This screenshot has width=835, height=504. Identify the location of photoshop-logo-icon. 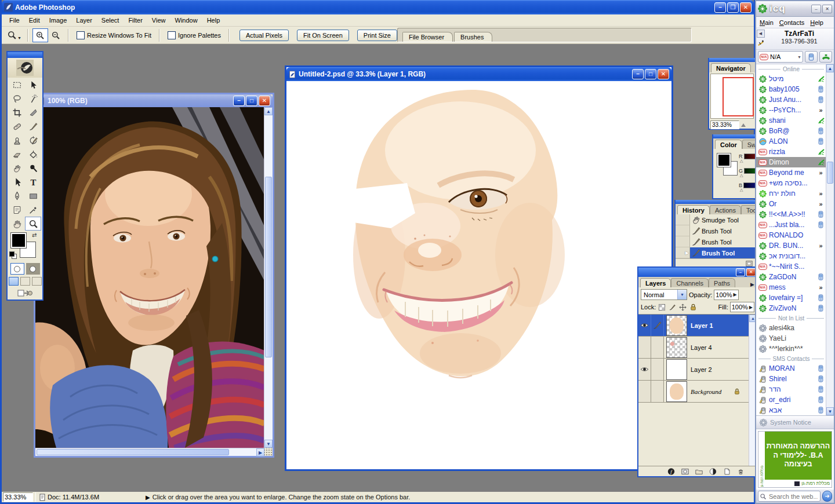
(25, 68).